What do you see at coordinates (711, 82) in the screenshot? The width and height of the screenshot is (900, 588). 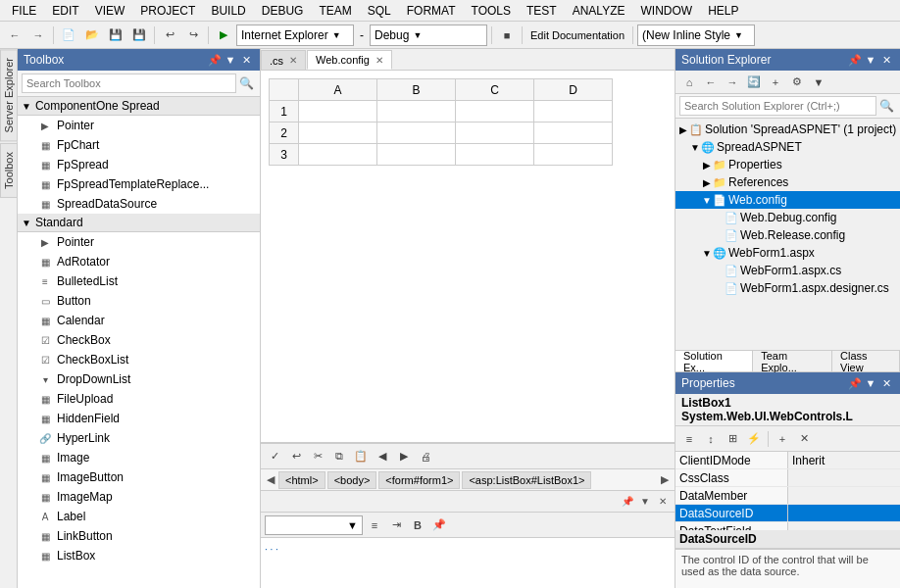 I see `se-back-btn: ←` at bounding box center [711, 82].